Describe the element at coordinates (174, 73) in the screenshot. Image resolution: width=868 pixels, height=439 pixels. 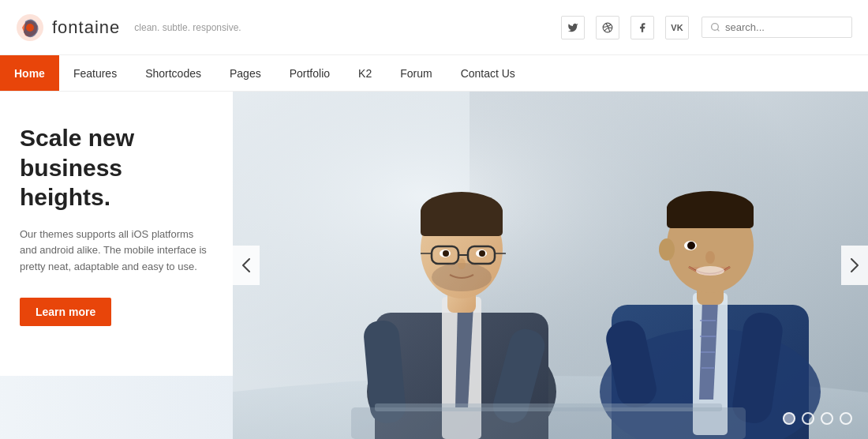
I see `nav-item-shortcodes: Shortcodes` at that location.